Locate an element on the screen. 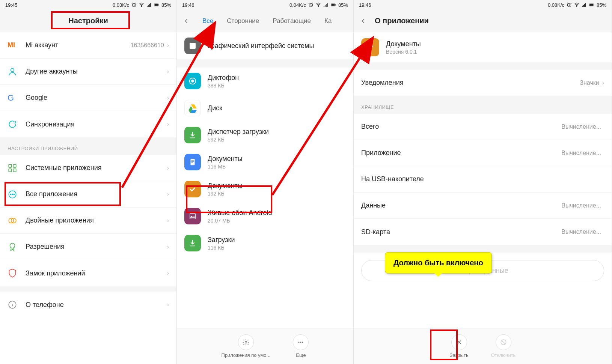 This screenshot has width=612, height=364. person-icon is located at coordinates (12, 72).